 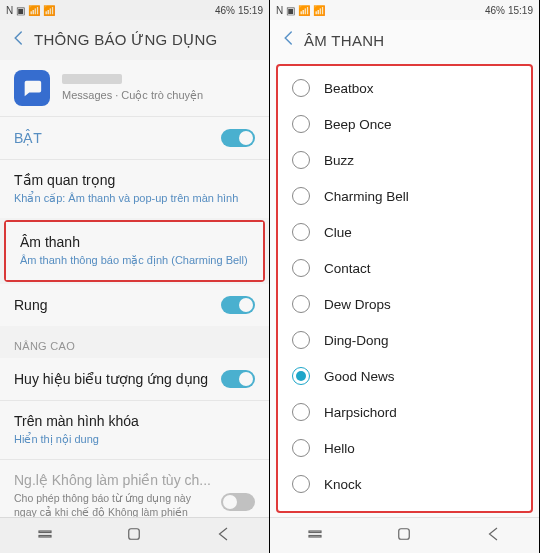 What do you see at coordinates (134, 421) in the screenshot?
I see `lockscreen-title: Trên màn hình khóa` at bounding box center [134, 421].